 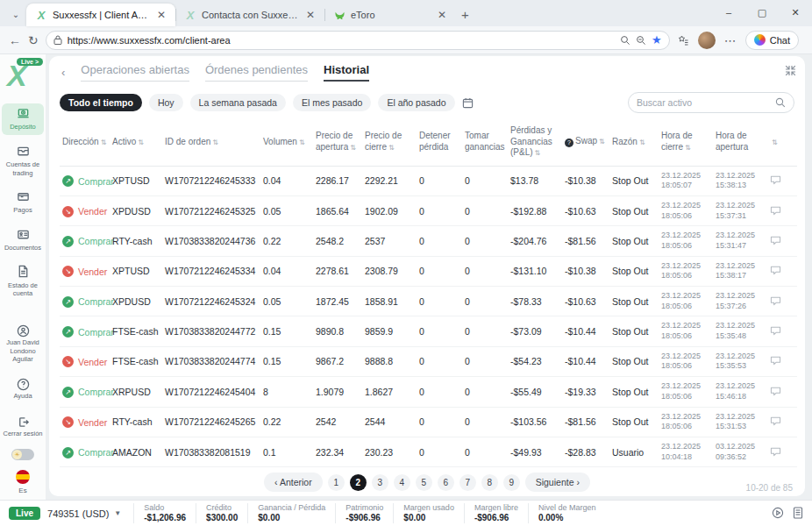 I want to click on column-header: ⇅, so click(x=782, y=144).